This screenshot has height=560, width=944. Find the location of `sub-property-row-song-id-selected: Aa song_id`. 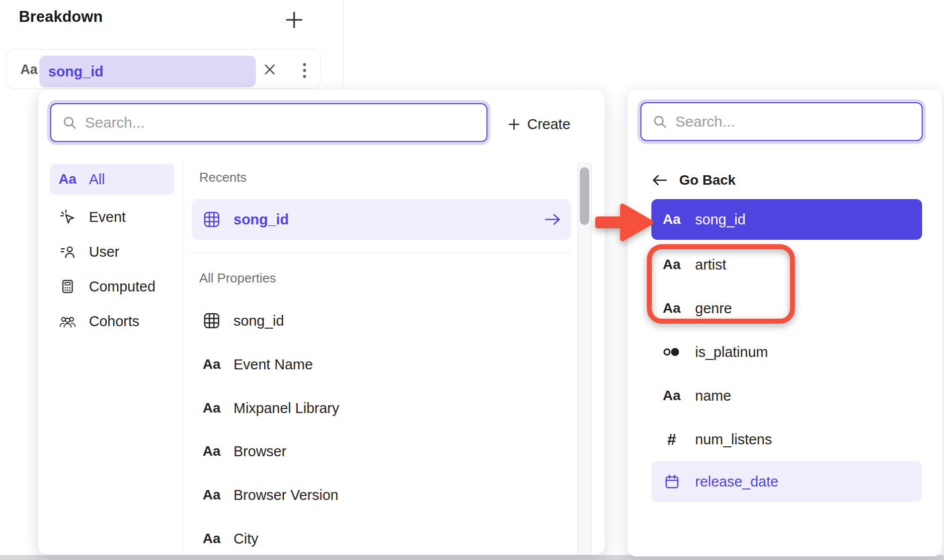

sub-property-row-song-id-selected: Aa song_id is located at coordinates (787, 219).